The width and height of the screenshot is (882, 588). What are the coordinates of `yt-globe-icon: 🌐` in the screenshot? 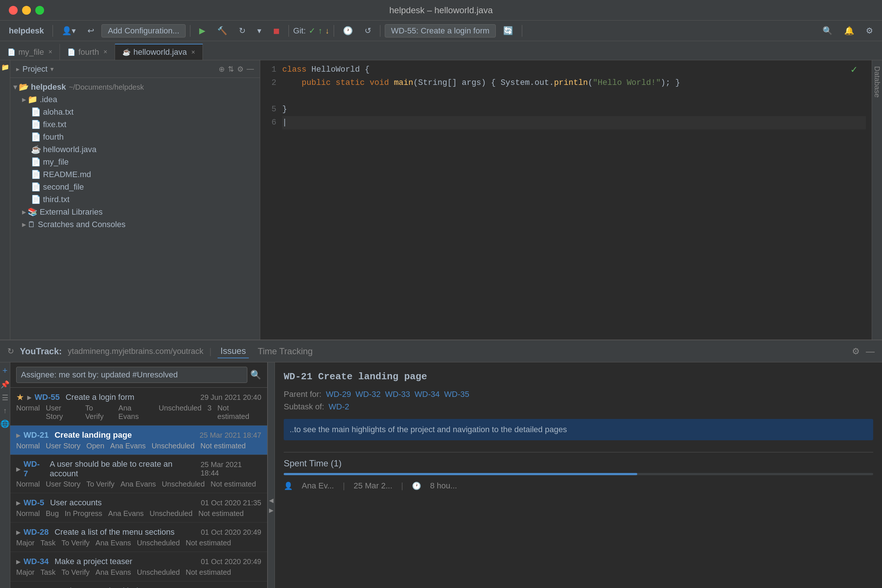 It's located at (5, 424).